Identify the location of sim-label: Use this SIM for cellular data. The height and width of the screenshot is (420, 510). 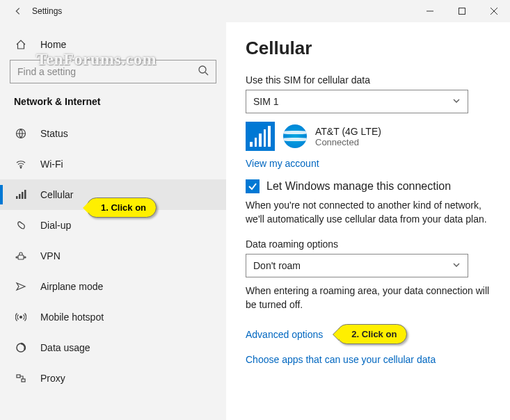
(368, 80).